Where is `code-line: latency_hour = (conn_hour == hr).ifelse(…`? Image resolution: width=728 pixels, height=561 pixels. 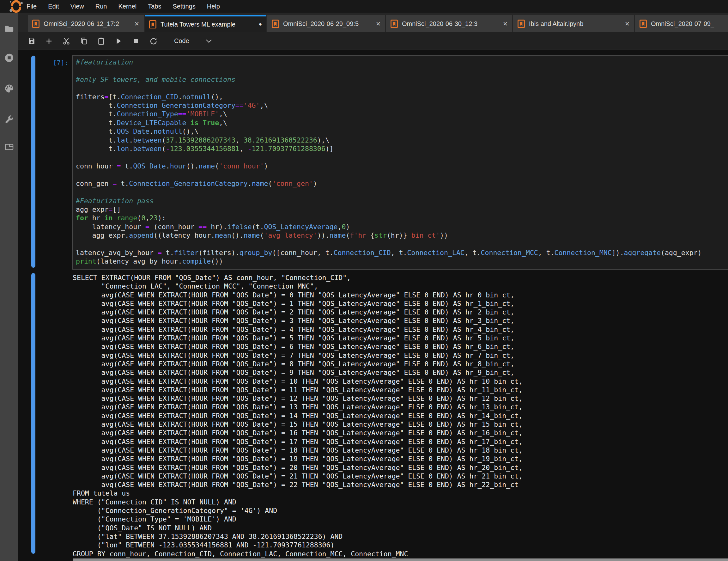
code-line: latency_hour = (conn_hour == hr).ifelse(… is located at coordinates (402, 227).